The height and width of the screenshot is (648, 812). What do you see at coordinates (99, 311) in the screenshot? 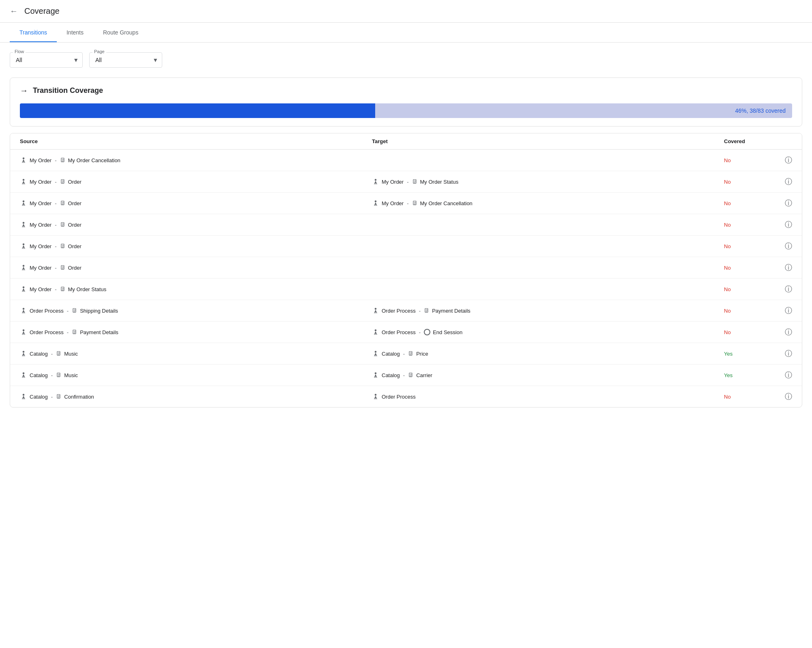
I see `source-page-name: Shipping Details` at bounding box center [99, 311].